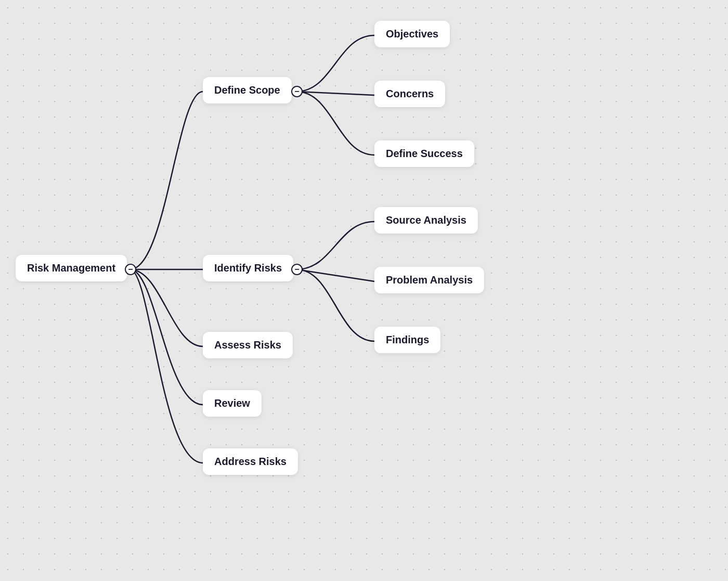 The image size is (728, 581). I want to click on collapse-btn-identify-risks, so click(297, 269).